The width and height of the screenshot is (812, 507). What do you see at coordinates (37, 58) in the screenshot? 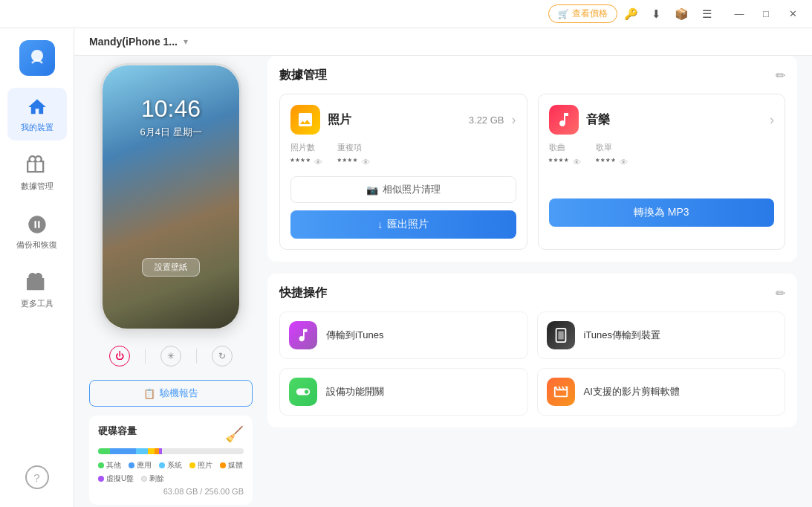
I see `logo-icon` at bounding box center [37, 58].